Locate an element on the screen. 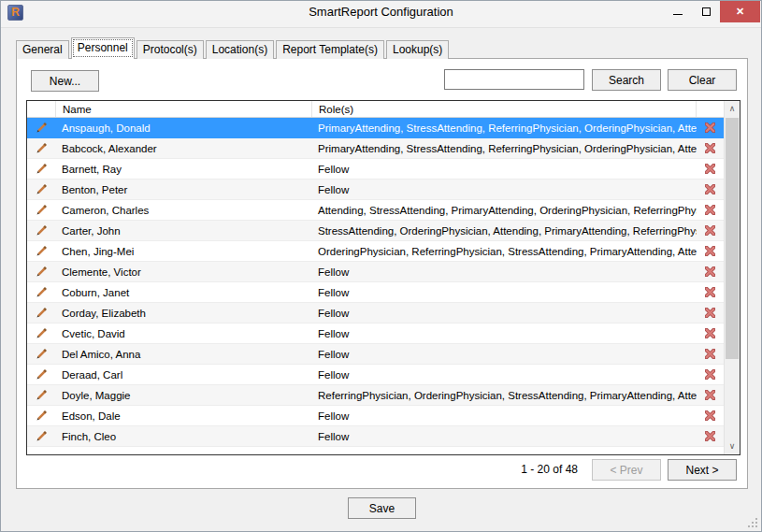  prev-button: < Prev is located at coordinates (626, 469).